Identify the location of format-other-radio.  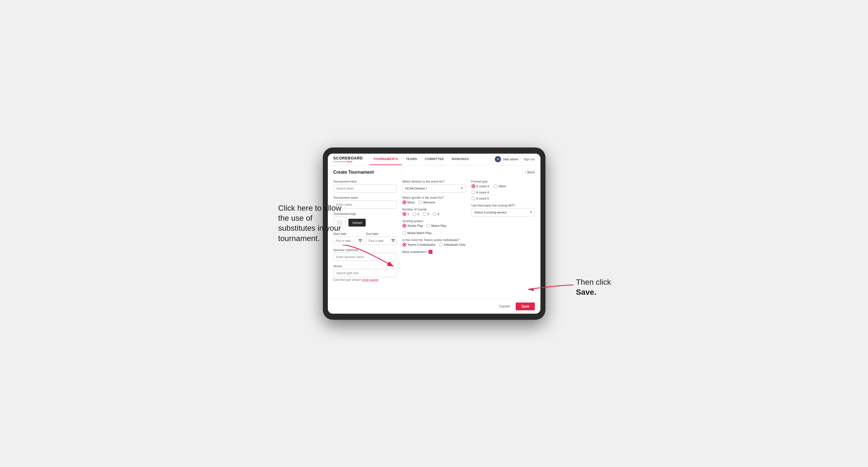
(495, 186).